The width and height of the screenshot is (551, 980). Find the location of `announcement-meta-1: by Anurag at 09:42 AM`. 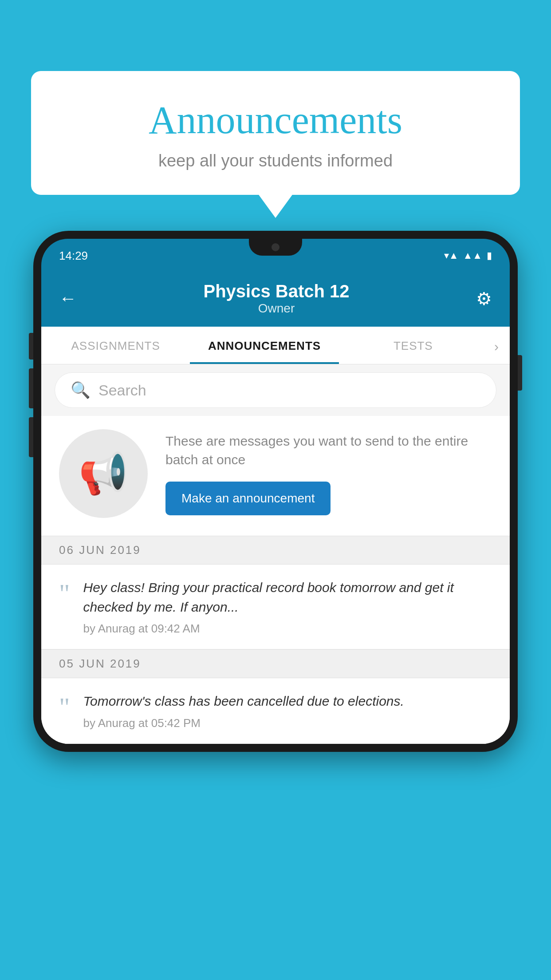

announcement-meta-1: by Anurag at 09:42 AM is located at coordinates (288, 628).